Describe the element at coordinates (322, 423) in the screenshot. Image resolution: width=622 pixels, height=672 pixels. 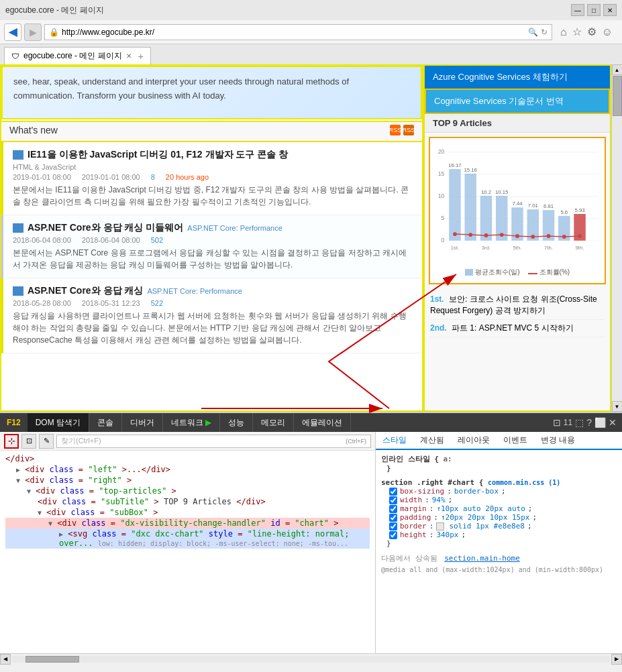
I see `devtools-tab-emulation: 에뮬레이션` at that location.